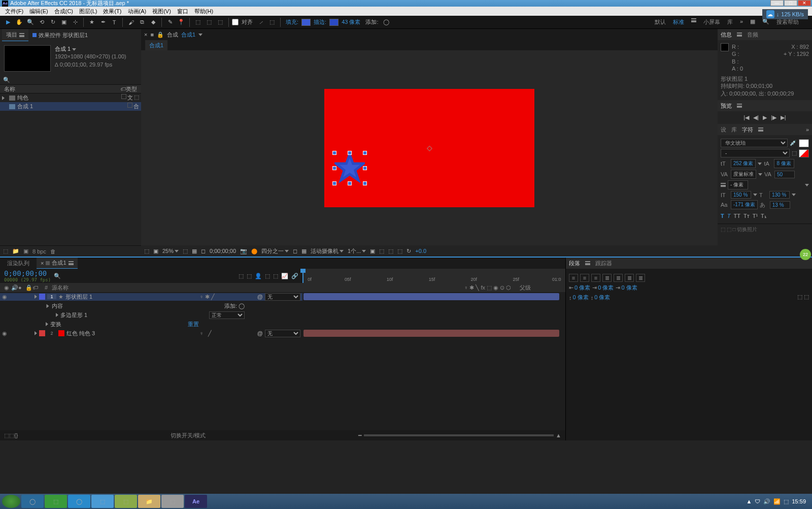 This screenshot has width=812, height=509. Describe the element at coordinates (602, 298) in the screenshot. I see `space-after-value: 0 像素` at that location.